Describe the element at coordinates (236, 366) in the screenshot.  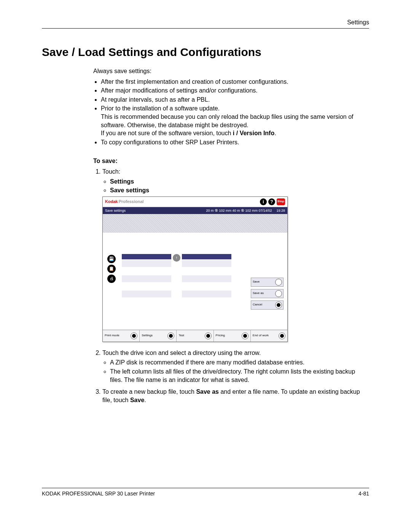
I see `step-item: Touch the drive icon and select a direct…` at that location.